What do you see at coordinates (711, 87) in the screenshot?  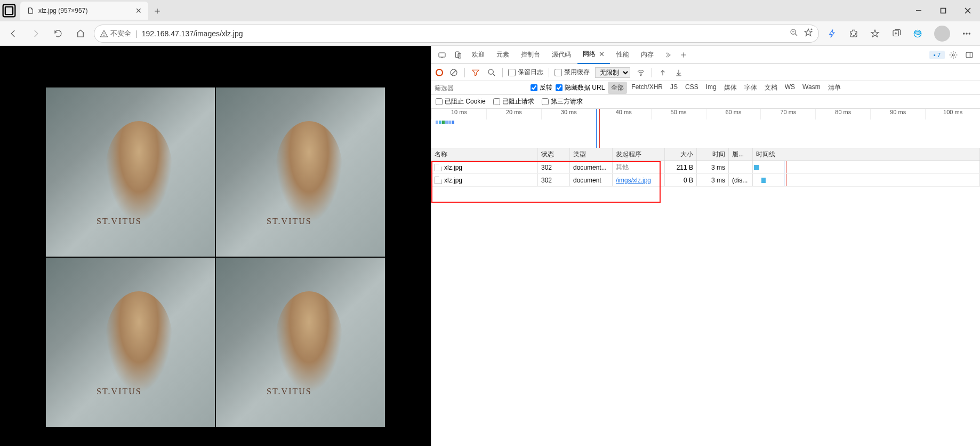 I see `type-filter-Img: Img` at bounding box center [711, 87].